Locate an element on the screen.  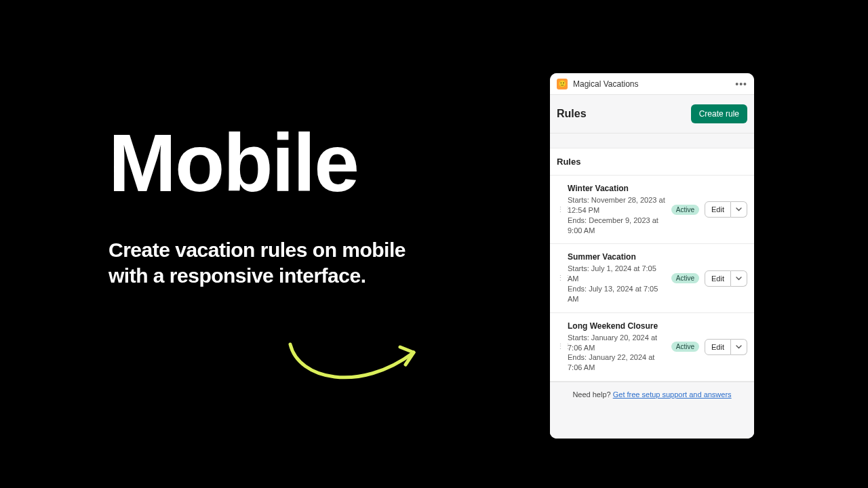
rule-info: Winter Vacation Starts: November 28, 202… is located at coordinates (617, 209).